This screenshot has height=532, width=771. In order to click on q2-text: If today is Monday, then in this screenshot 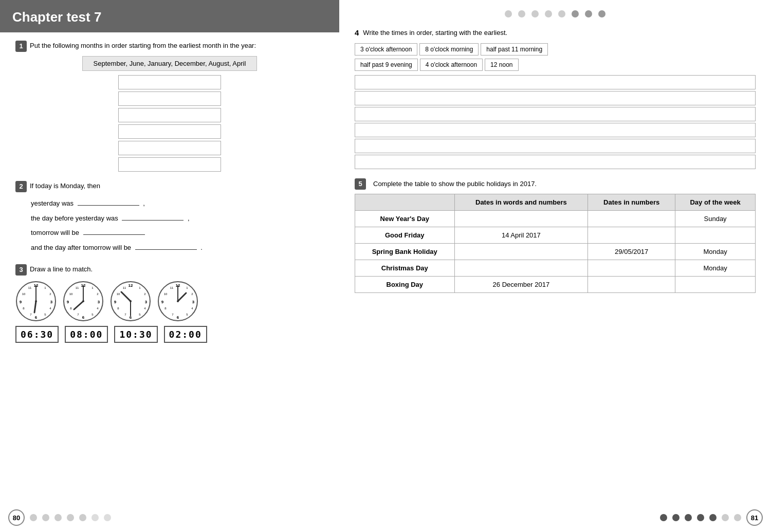, I will do `click(65, 186)`.